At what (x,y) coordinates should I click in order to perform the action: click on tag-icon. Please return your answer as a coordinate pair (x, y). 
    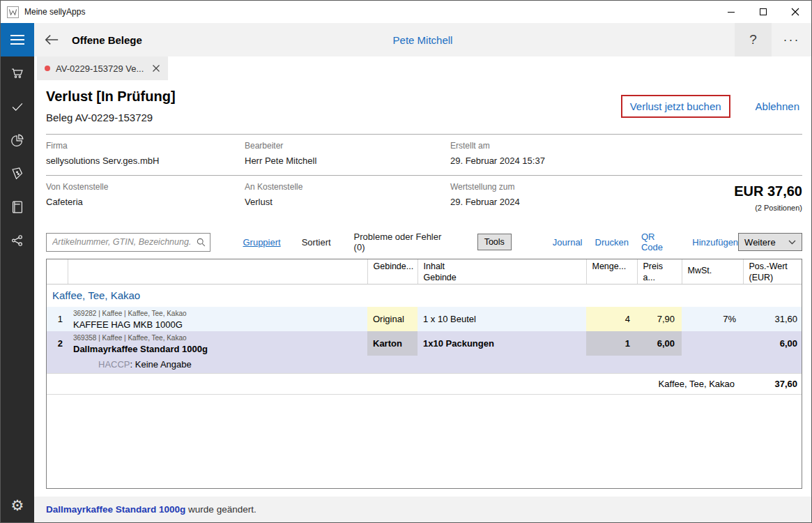
    Looking at the image, I should click on (17, 174).